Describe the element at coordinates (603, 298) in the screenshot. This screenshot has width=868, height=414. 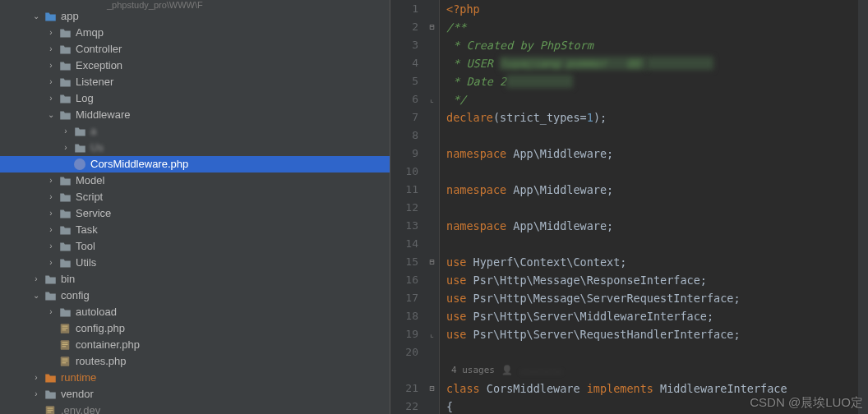
I see `code-token: Psr\Http\Message\ServerRequestInterface` at that location.